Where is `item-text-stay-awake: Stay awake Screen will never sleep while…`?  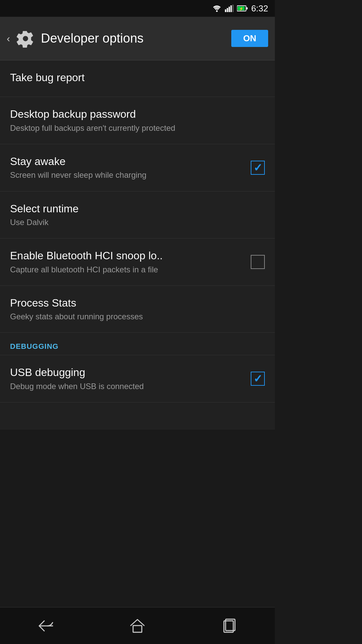
item-text-stay-awake: Stay awake Screen will never sleep while… is located at coordinates (127, 168).